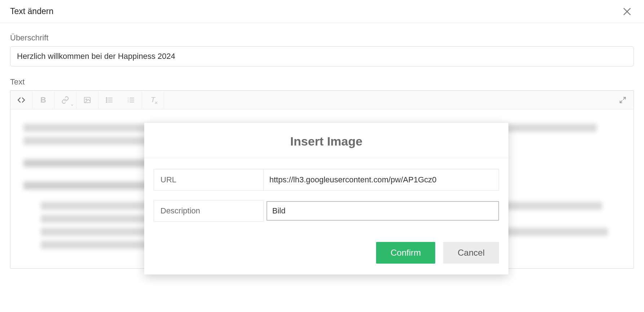 The width and height of the screenshot is (644, 312). What do you see at coordinates (65, 100) in the screenshot?
I see `link-icon` at bounding box center [65, 100].